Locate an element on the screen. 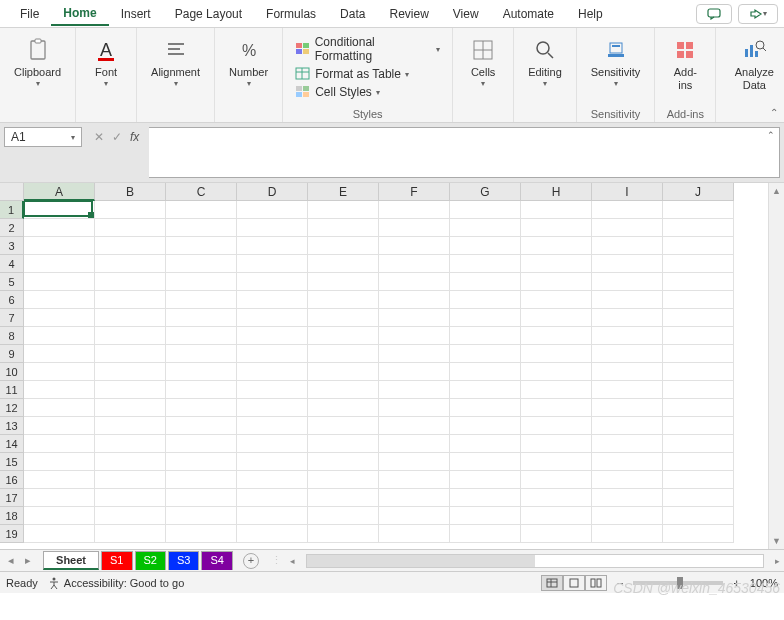 This screenshot has width=784, height=620. row-header: 18 is located at coordinates (12, 516).